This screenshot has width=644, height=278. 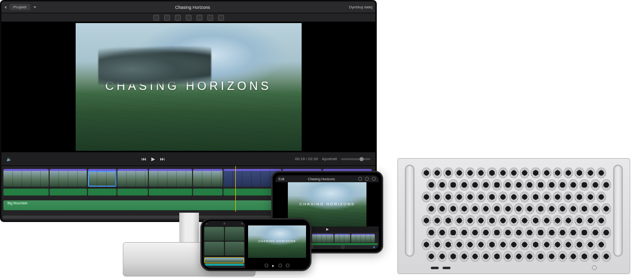 I want to click on iphone-media-panel, so click(x=224, y=245).